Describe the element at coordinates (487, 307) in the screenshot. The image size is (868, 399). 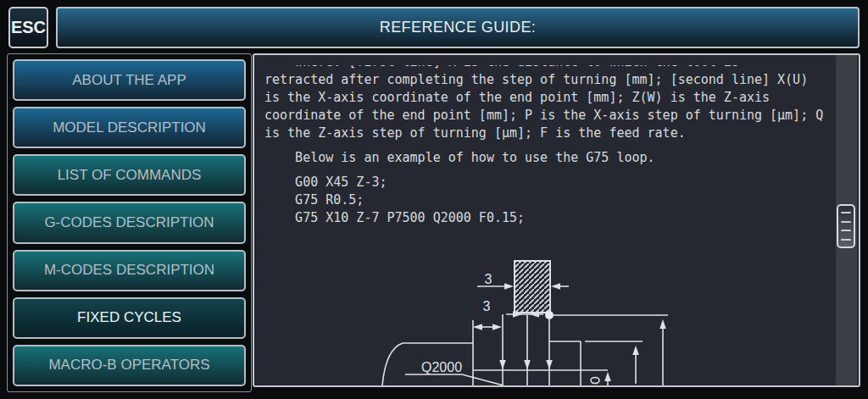
I see `dim-label-step: 3` at that location.